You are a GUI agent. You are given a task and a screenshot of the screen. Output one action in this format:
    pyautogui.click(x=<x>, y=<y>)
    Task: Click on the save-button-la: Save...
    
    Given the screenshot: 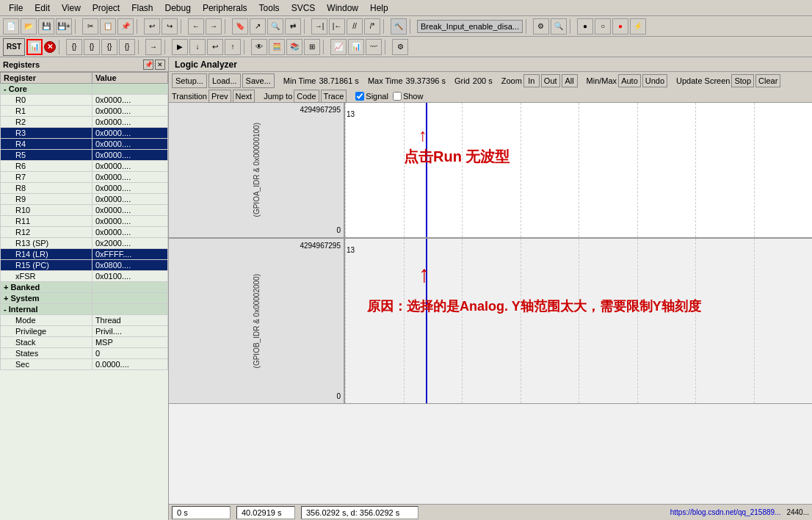 What is the action you would take?
    pyautogui.click(x=258, y=81)
    